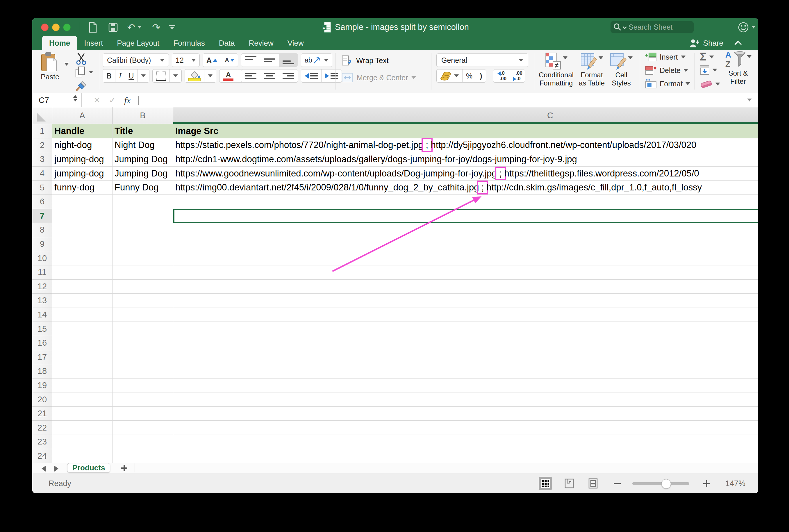 The height and width of the screenshot is (532, 789). I want to click on cell-A7, so click(82, 216).